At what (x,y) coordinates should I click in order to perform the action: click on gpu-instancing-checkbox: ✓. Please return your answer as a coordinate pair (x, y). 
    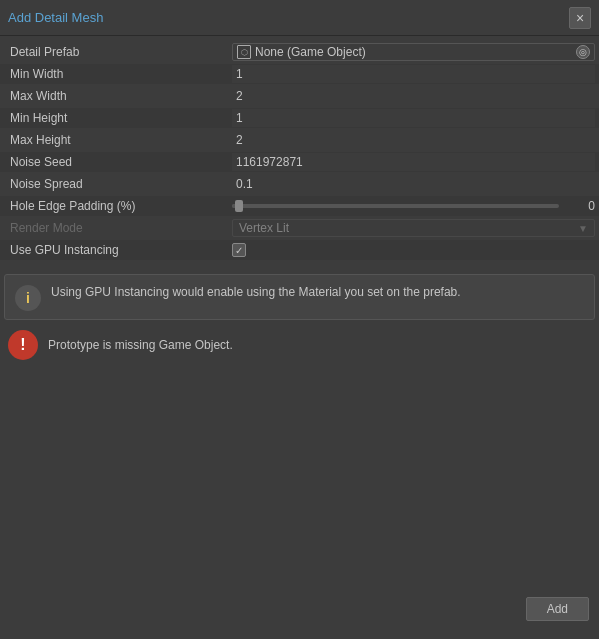
    Looking at the image, I should click on (239, 250).